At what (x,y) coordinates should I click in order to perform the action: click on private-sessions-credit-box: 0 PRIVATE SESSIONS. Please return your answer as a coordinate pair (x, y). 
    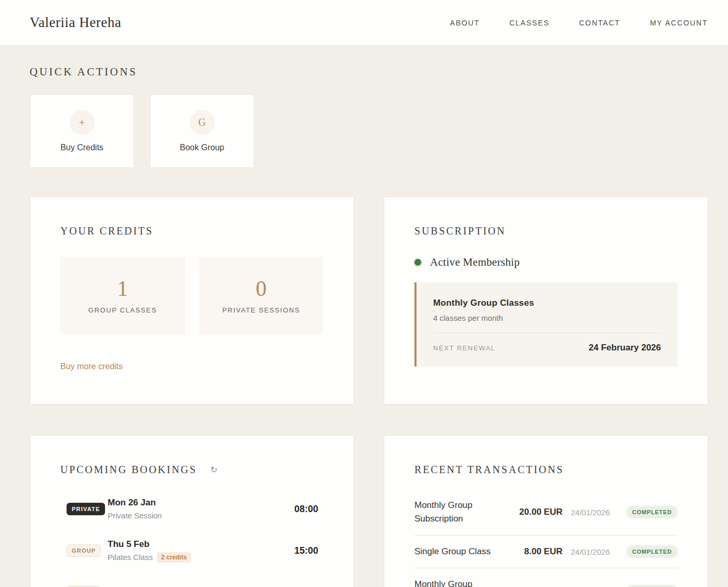
    Looking at the image, I should click on (262, 296).